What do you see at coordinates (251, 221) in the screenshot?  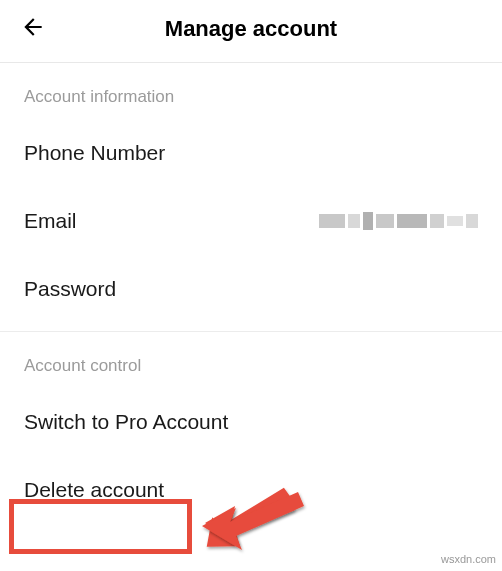 I see `email-item: Email` at bounding box center [251, 221].